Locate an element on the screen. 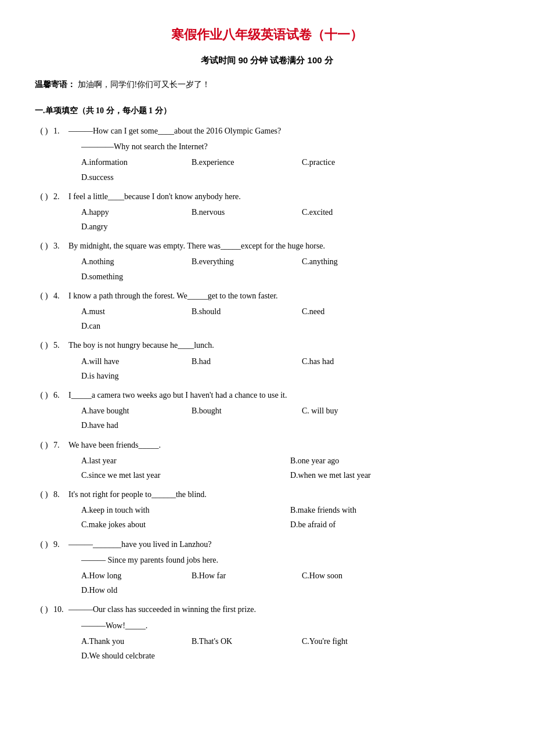 The image size is (534, 756). options-4: A.mustB.shouldC.needD.can is located at coordinates (267, 319).